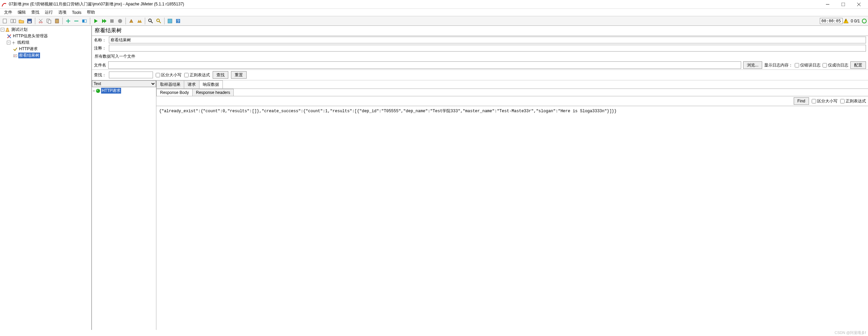 This screenshot has height=336, width=868. What do you see at coordinates (68, 21) in the screenshot?
I see `expand-icon` at bounding box center [68, 21].